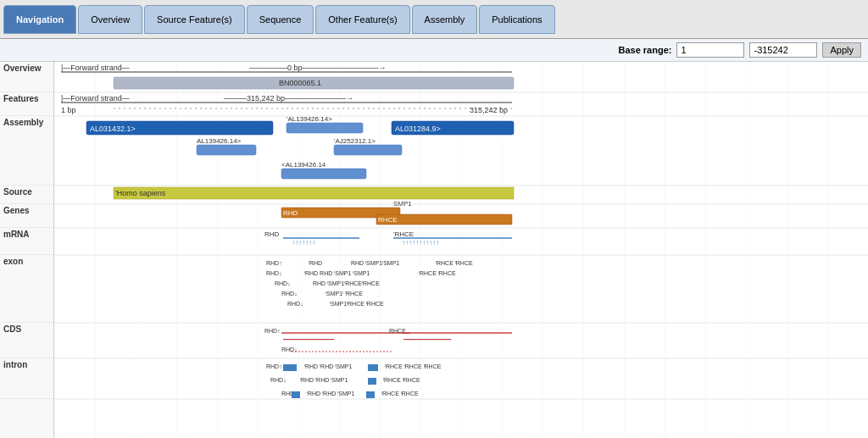 The image size is (868, 438). I want to click on tab-publications: Publications, so click(517, 19).